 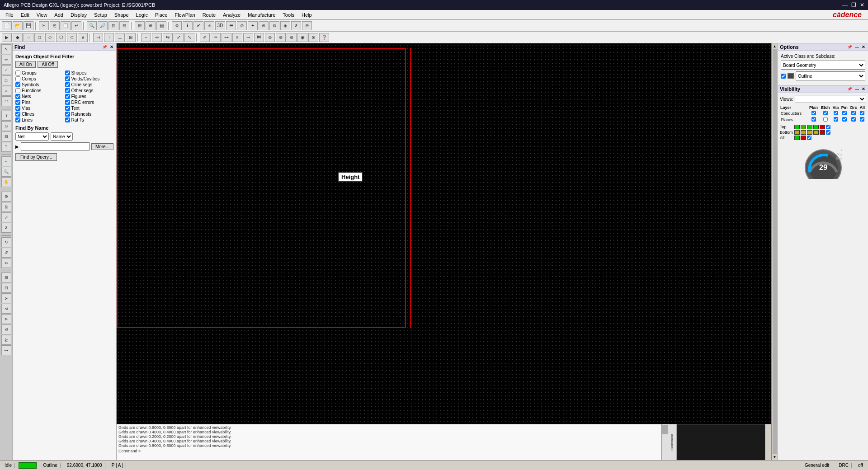 What do you see at coordinates (783, 76) in the screenshot?
I see `subclass-check` at bounding box center [783, 76].